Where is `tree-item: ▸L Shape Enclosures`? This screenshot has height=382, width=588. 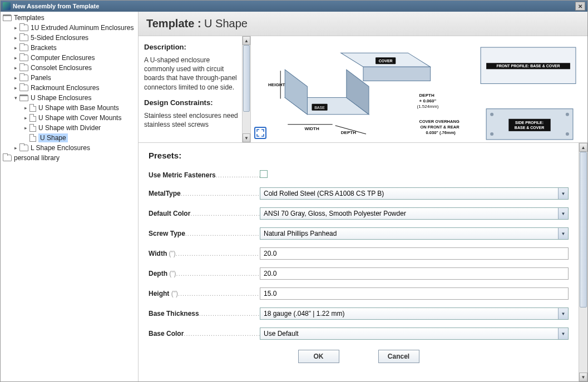 tree-item: ▸L Shape Enclosures is located at coordinates (69, 148).